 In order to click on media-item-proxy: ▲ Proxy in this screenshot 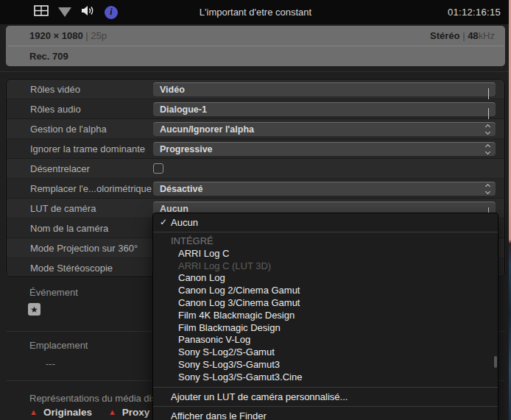, I will do `click(129, 412)`.